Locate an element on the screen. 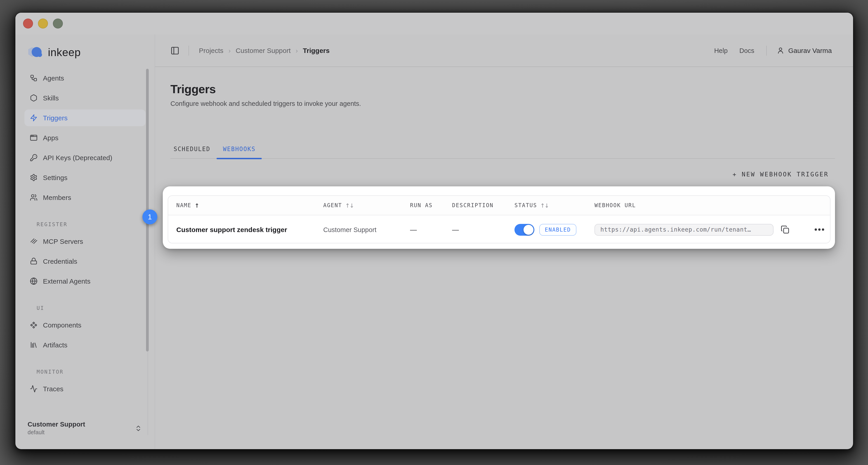 The image size is (868, 465). sidebar-item-artifacts: Artifacts is located at coordinates (85, 345).